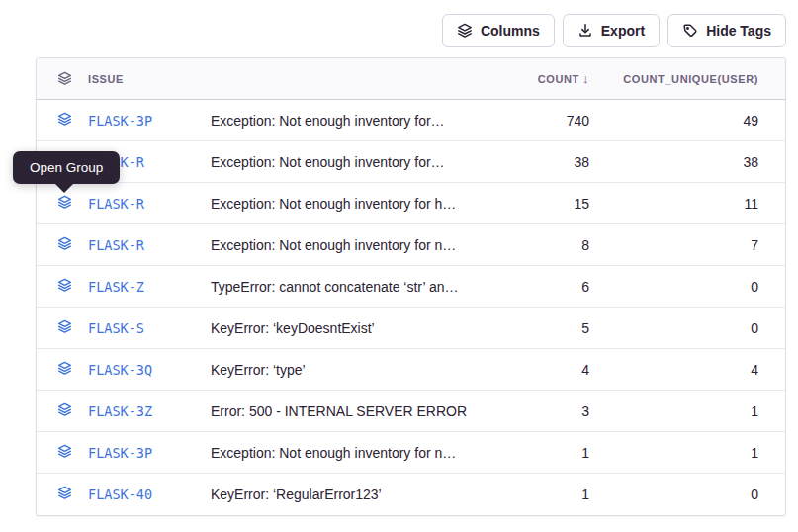 This screenshot has height=532, width=798. I want to click on open-group-tooltip: Open Group, so click(66, 168).